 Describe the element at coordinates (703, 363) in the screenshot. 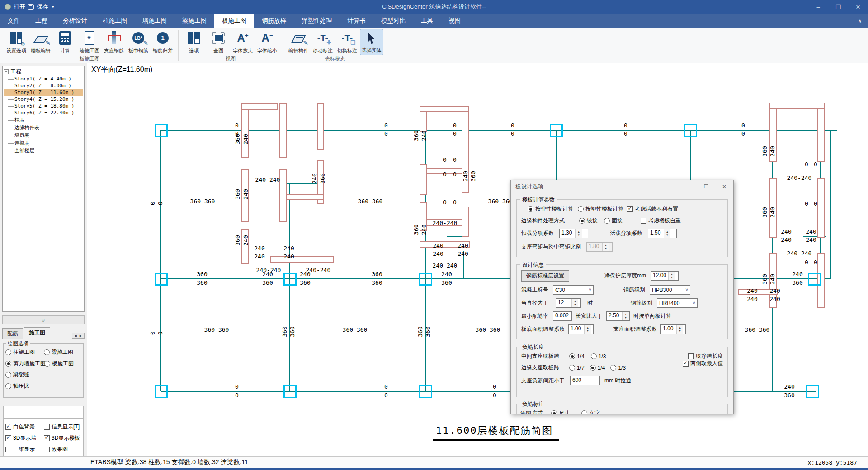

I see `checkbox-max-both-sides: 两侧取最大值` at that location.